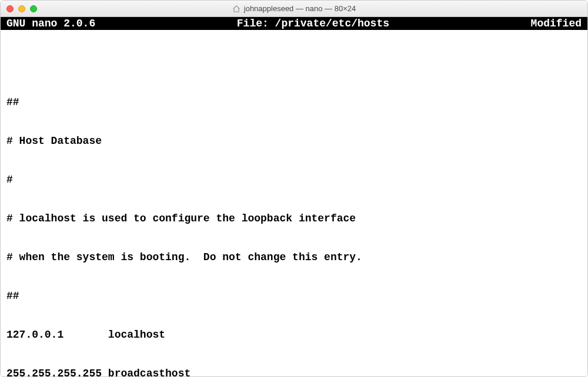  What do you see at coordinates (300, 8) in the screenshot?
I see `window-title-text: johnappleseed — nano — 80×24` at bounding box center [300, 8].